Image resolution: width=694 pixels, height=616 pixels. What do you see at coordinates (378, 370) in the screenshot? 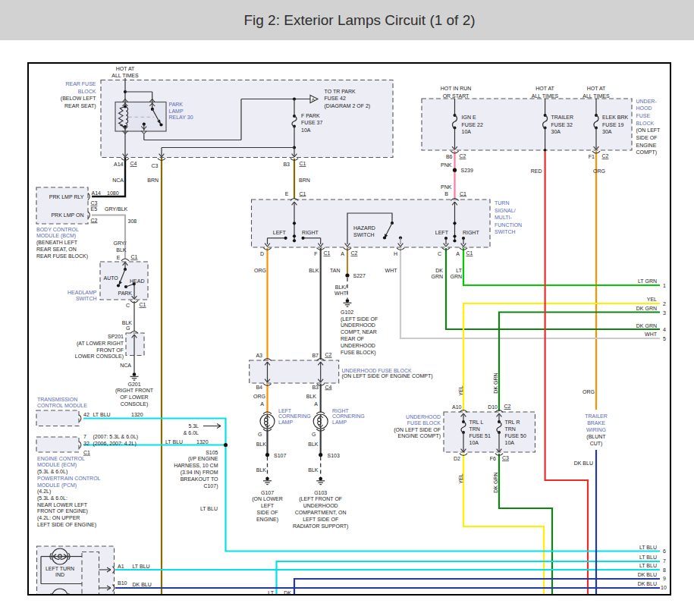
I see `svg-text: UNDERHOOD FUSE BLOCK` at bounding box center [378, 370].